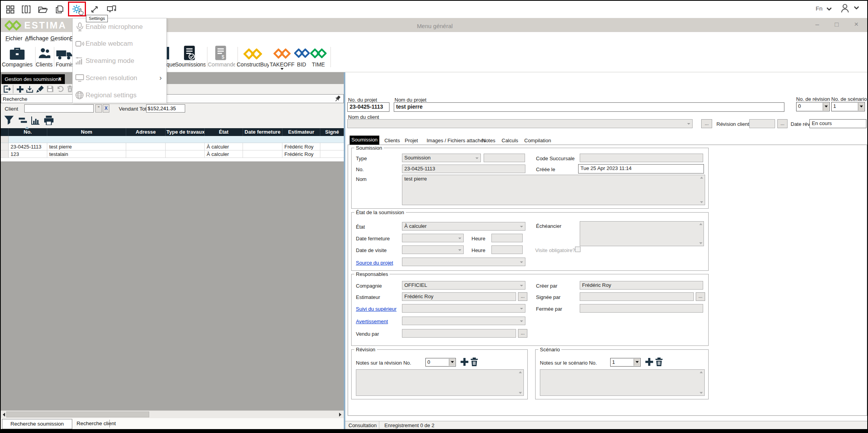 The width and height of the screenshot is (868, 433). I want to click on module-time: TIME, so click(318, 58).